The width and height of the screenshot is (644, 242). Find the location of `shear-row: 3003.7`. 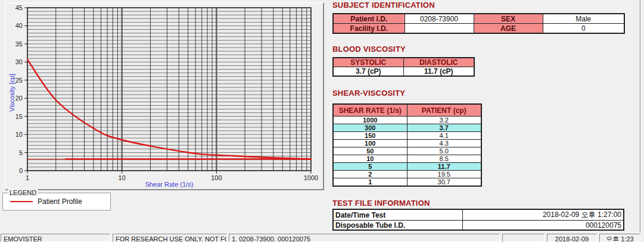

shear-row: 3003.7 is located at coordinates (407, 128).